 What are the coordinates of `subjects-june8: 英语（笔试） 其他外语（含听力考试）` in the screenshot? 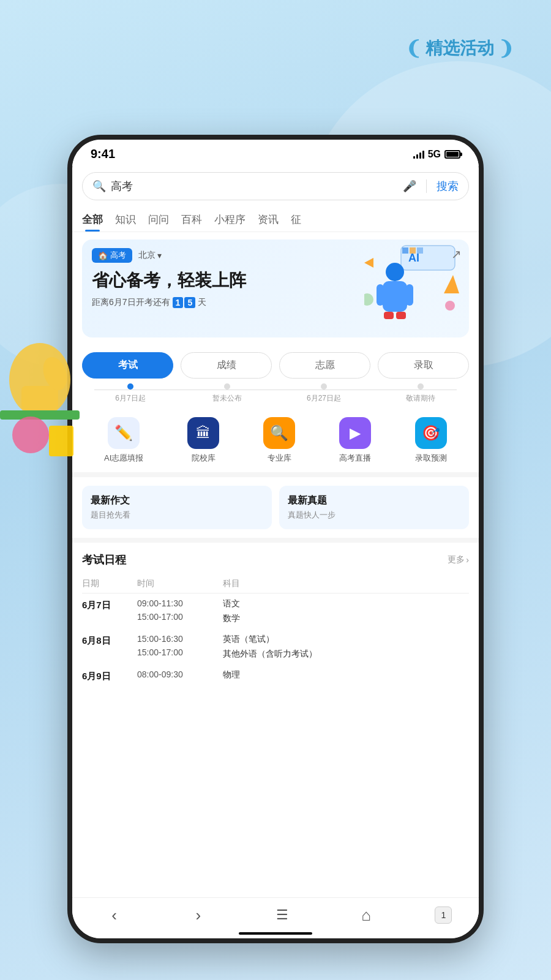 It's located at (346, 647).